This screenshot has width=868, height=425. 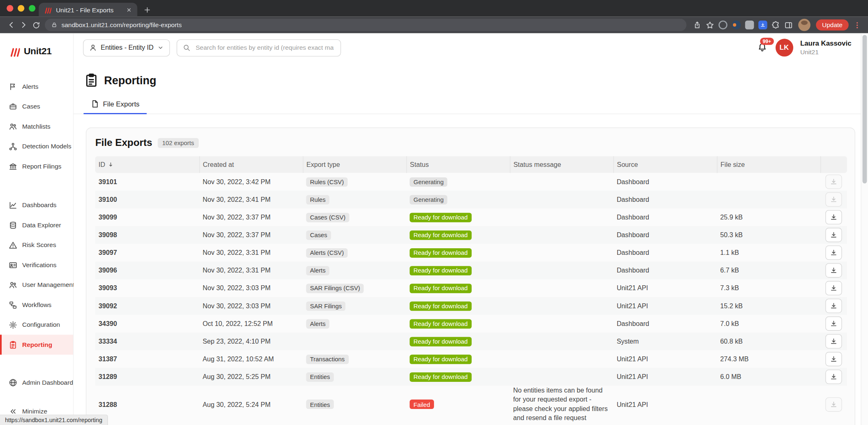 I want to click on gear-icon, so click(x=13, y=325).